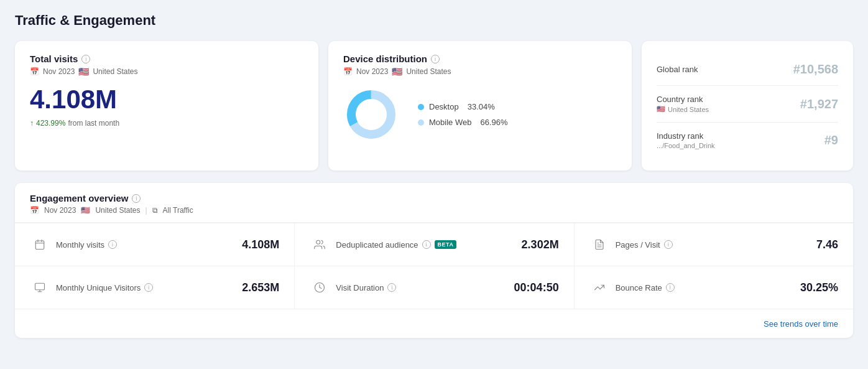 This screenshot has width=868, height=369. What do you see at coordinates (40, 245) in the screenshot?
I see `monthly-visits-icon` at bounding box center [40, 245].